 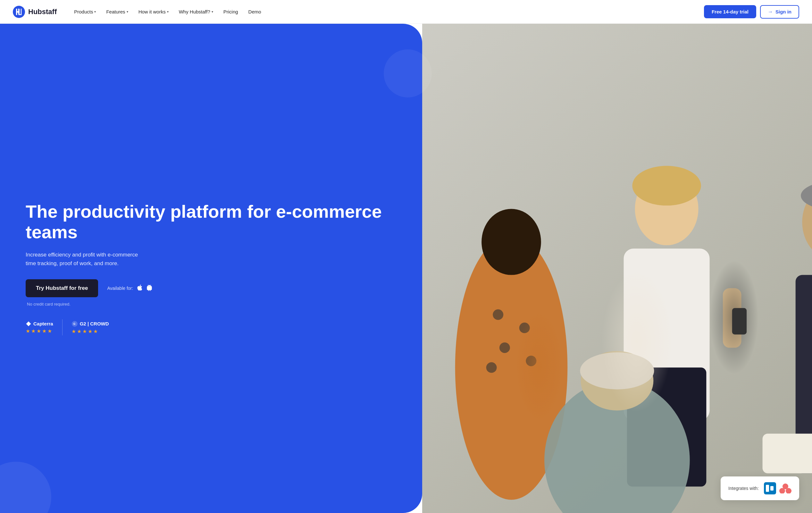 I want to click on g2-stars: ★ ★ ★ ★ ★, so click(x=90, y=331).